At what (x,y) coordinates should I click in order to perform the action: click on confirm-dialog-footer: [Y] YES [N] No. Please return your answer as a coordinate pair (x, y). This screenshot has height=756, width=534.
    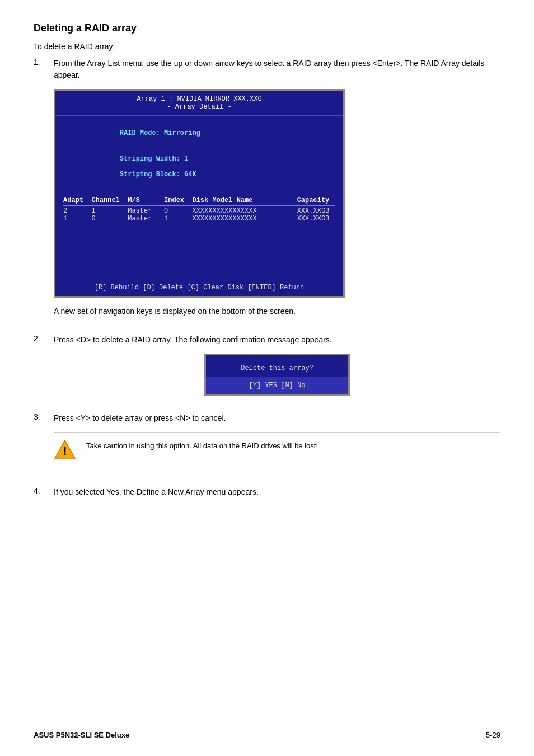
    Looking at the image, I should click on (277, 385).